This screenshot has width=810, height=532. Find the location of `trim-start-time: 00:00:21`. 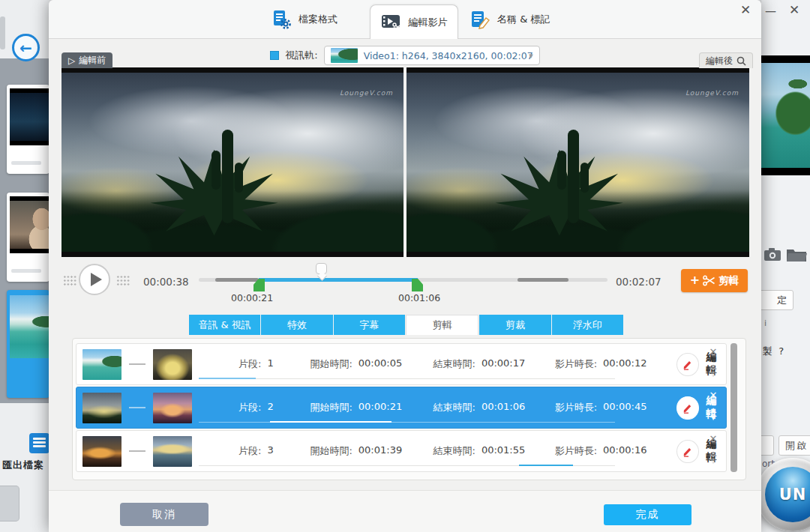

trim-start-time: 00:00:21 is located at coordinates (257, 298).